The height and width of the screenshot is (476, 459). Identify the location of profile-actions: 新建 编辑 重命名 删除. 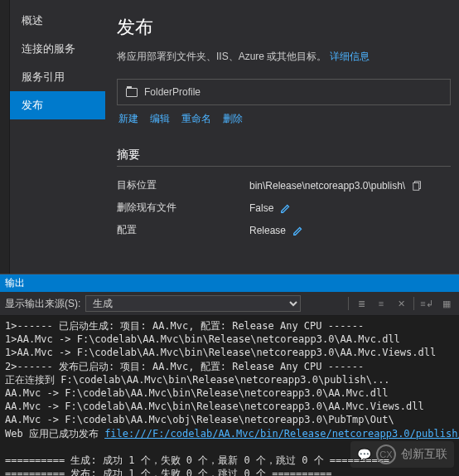
(283, 119).